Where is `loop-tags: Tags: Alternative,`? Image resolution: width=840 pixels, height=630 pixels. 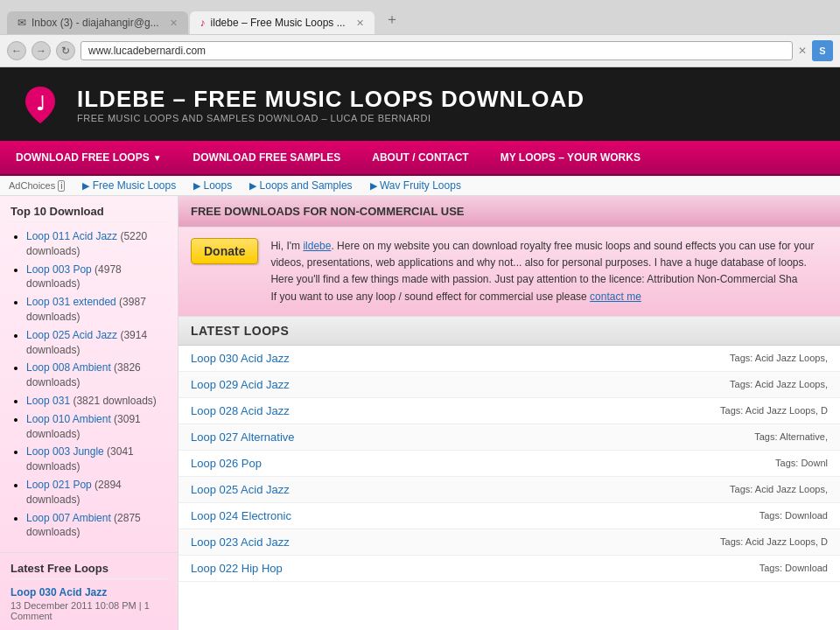
loop-tags: Tags: Alternative, is located at coordinates (791, 437).